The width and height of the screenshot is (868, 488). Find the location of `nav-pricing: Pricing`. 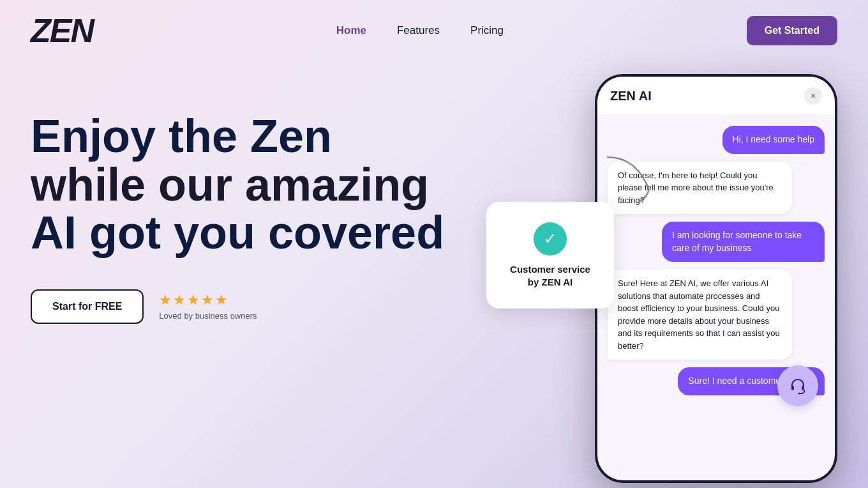

nav-pricing: Pricing is located at coordinates (487, 31).